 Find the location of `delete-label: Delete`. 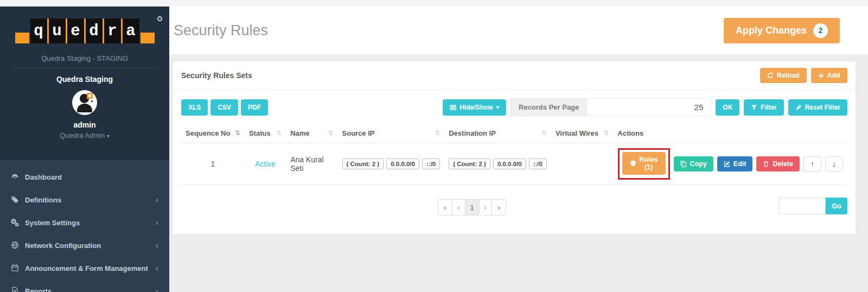

delete-label: Delete is located at coordinates (783, 164).